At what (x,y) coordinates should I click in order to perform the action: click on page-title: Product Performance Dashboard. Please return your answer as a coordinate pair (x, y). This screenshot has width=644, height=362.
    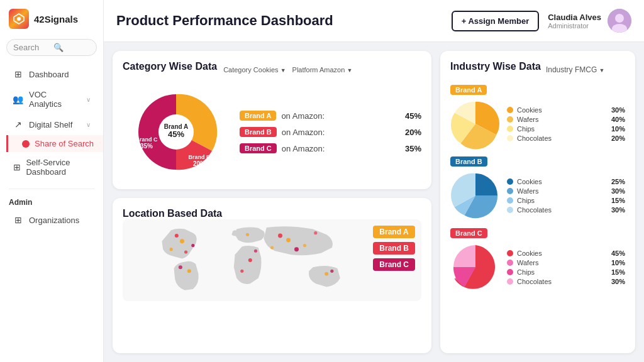
    Looking at the image, I should click on (284, 21).